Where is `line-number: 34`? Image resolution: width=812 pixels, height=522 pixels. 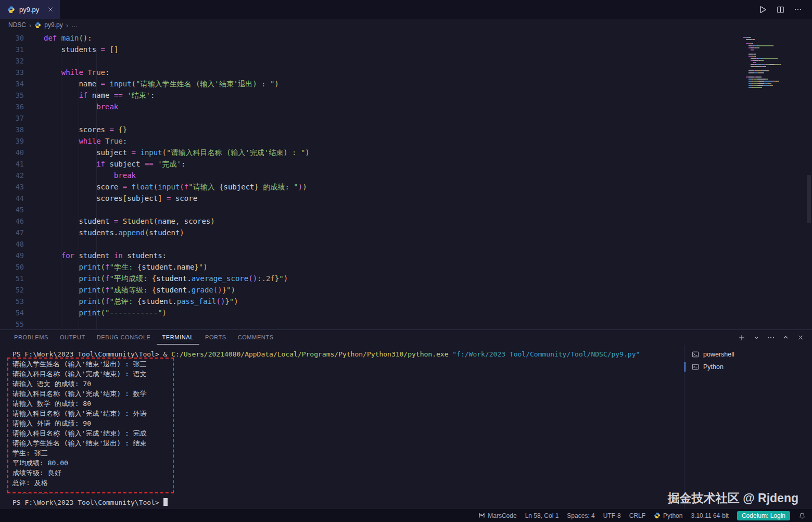
line-number: 34 is located at coordinates (12, 84).